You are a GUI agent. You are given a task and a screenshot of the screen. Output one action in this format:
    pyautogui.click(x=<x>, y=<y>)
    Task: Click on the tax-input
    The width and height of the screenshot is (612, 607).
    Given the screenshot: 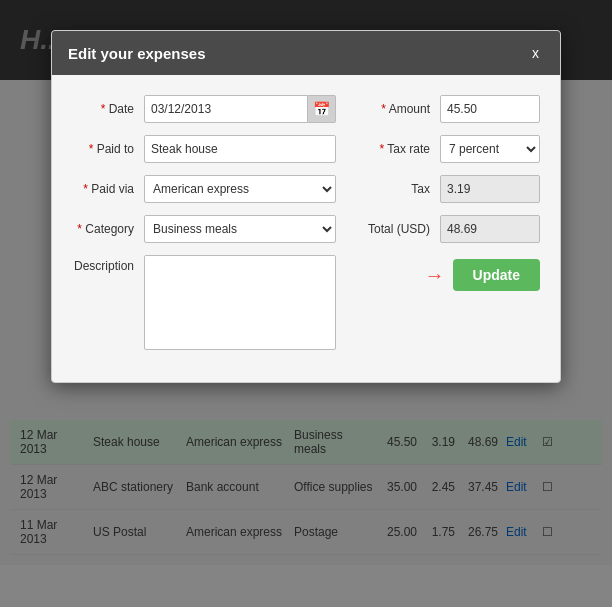 What is the action you would take?
    pyautogui.click(x=490, y=189)
    